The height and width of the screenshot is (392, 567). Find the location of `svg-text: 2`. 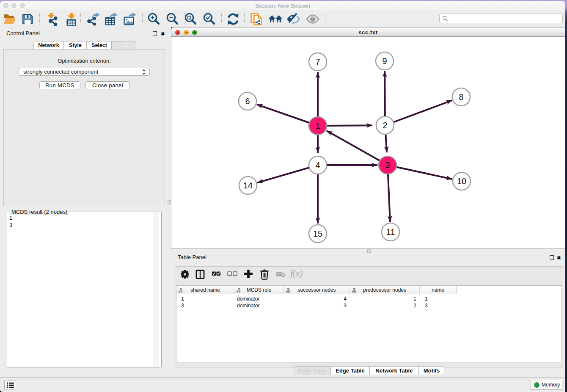

svg-text: 2 is located at coordinates (385, 125).